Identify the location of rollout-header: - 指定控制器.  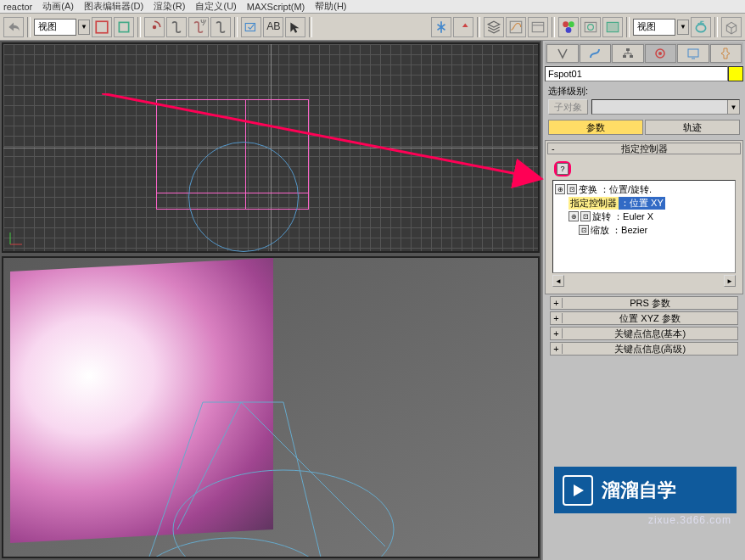
(644, 148).